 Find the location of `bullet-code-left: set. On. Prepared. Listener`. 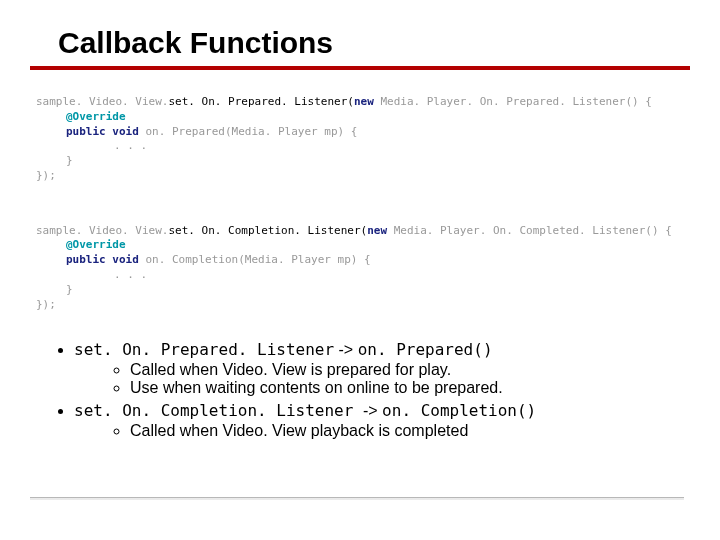

bullet-code-left: set. On. Prepared. Listener is located at coordinates (204, 350).